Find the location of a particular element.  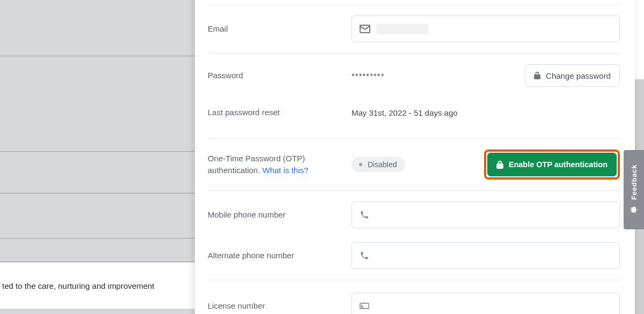

email-value-redacted is located at coordinates (402, 29).